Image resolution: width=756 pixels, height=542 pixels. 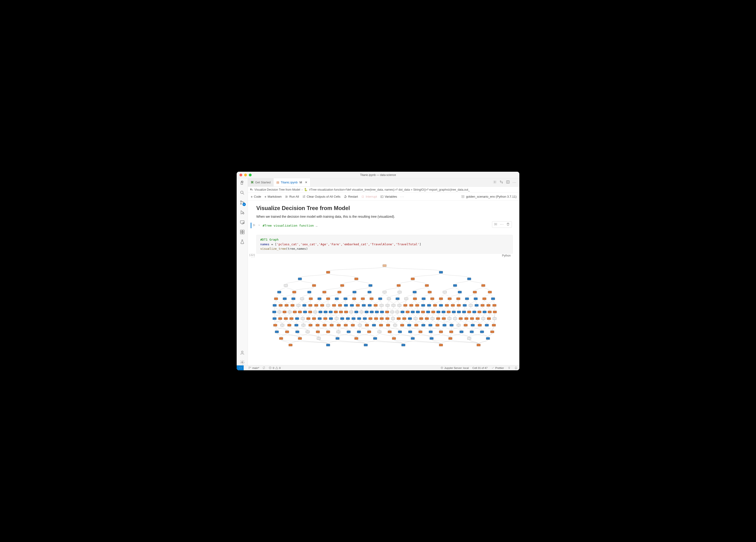 I want to click on close-tab-icon: ✕, so click(x=306, y=182).